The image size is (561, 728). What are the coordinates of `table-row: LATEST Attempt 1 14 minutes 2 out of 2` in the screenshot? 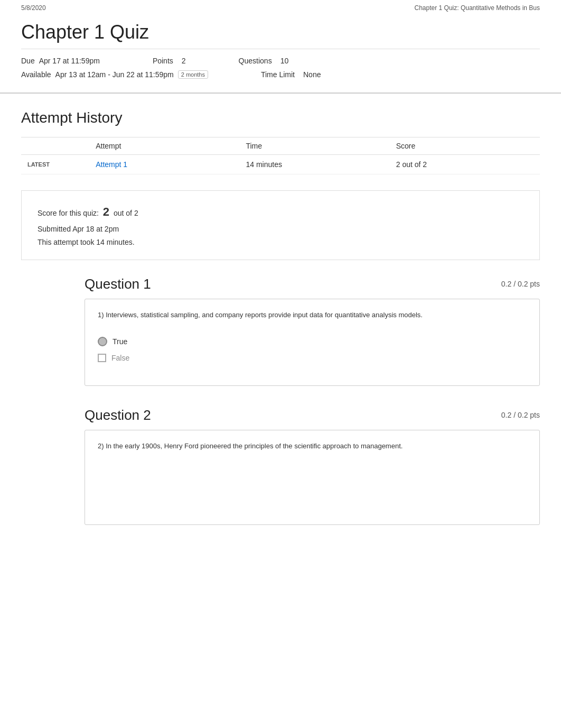 It's located at (280, 165).